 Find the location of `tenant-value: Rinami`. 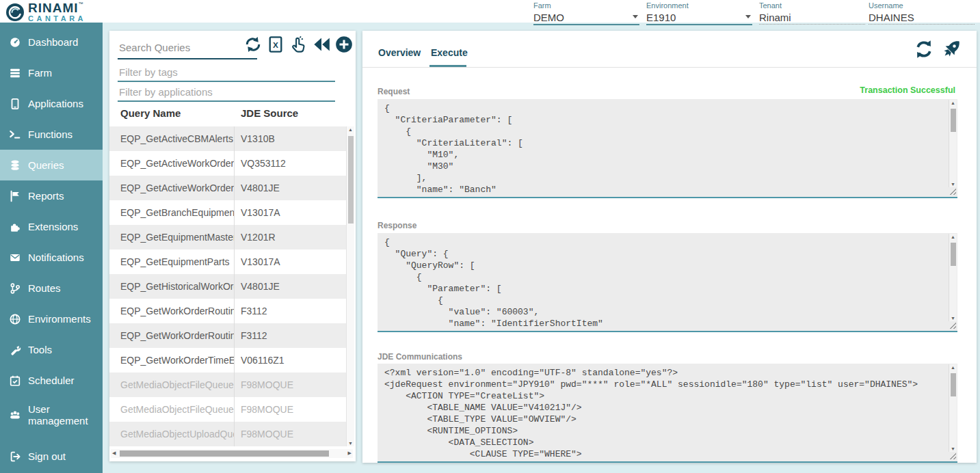

tenant-value: Rinami is located at coordinates (776, 18).